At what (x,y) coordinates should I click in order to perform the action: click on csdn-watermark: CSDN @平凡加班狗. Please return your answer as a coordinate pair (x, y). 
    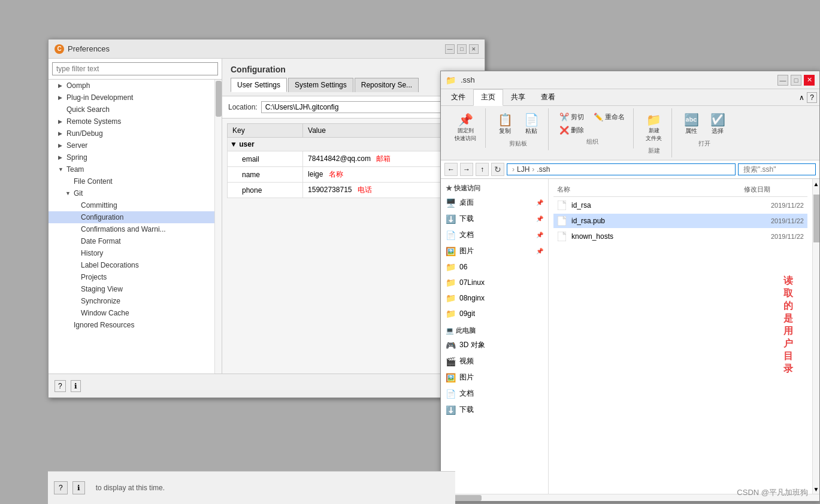
    Looking at the image, I should click on (773, 493).